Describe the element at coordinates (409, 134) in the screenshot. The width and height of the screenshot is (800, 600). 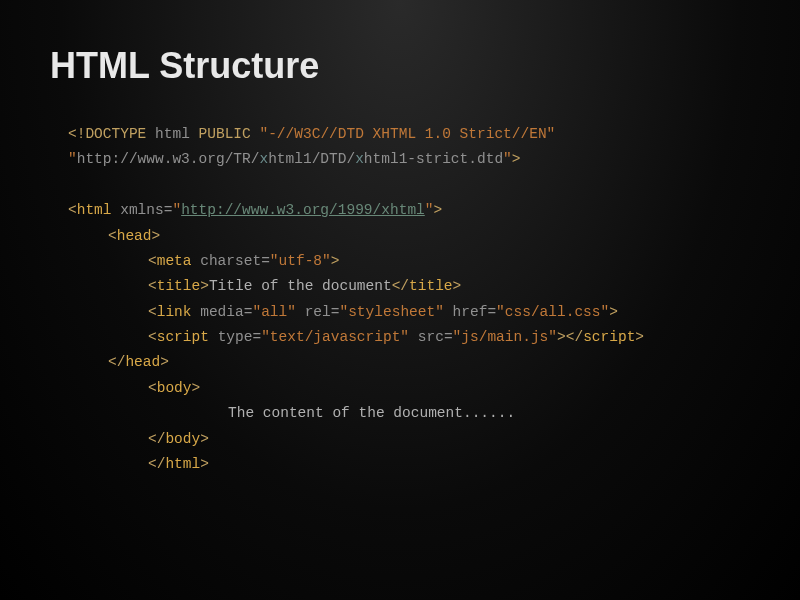
I see `doctype-line-1: <!DOCTYPE html PUBLIC "-//W3C//DTD XHTML…` at that location.